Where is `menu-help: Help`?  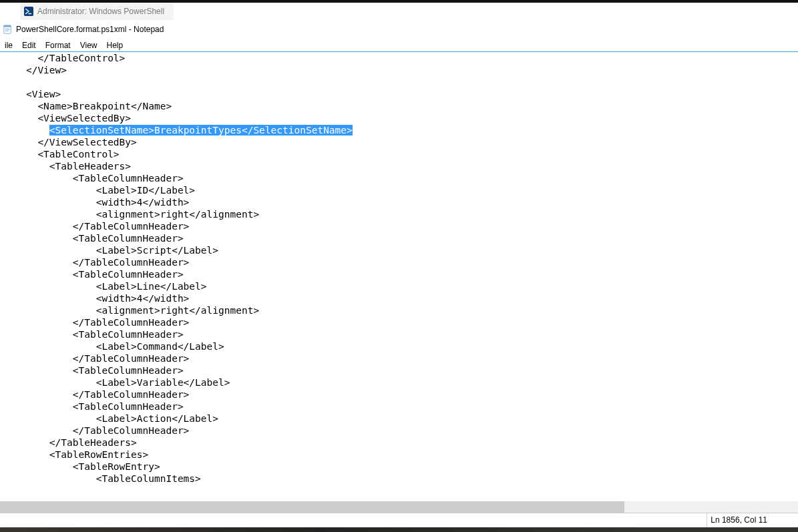
menu-help: Help is located at coordinates (115, 45).